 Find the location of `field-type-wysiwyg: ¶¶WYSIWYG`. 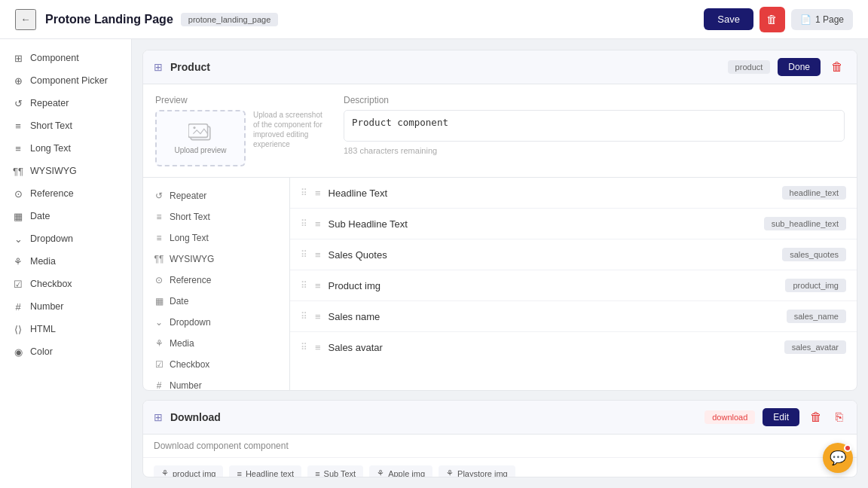

field-type-wysiwyg: ¶¶WYSIWYG is located at coordinates (216, 259).